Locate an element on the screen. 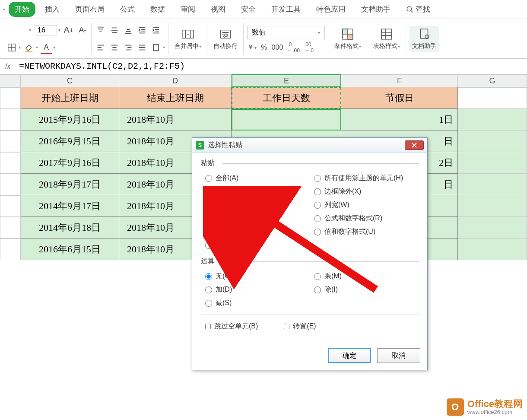  col-header-e: E is located at coordinates (286, 81).